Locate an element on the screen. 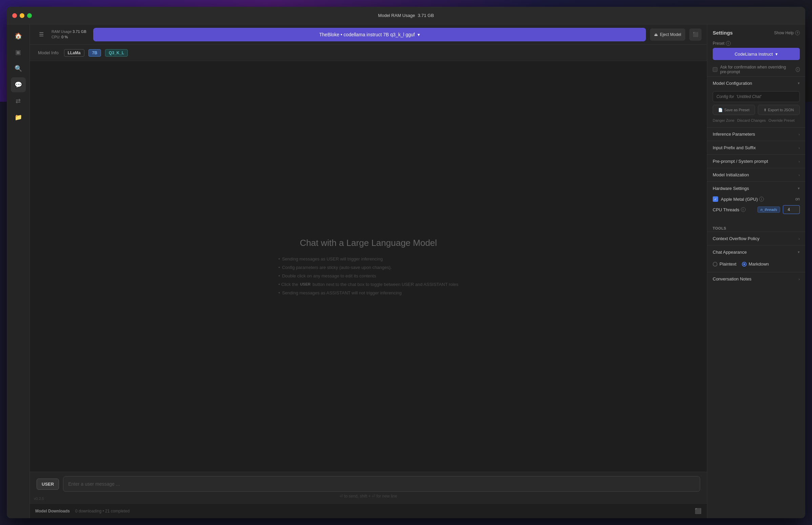 This screenshot has width=812, height=525. inference-title: Inference Parameters is located at coordinates (734, 134).